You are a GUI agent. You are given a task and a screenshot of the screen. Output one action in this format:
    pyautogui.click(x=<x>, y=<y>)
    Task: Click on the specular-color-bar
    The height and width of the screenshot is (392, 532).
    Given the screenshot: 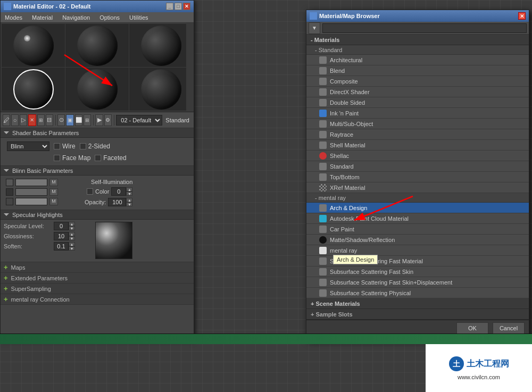 What is the action you would take?
    pyautogui.click(x=31, y=202)
    